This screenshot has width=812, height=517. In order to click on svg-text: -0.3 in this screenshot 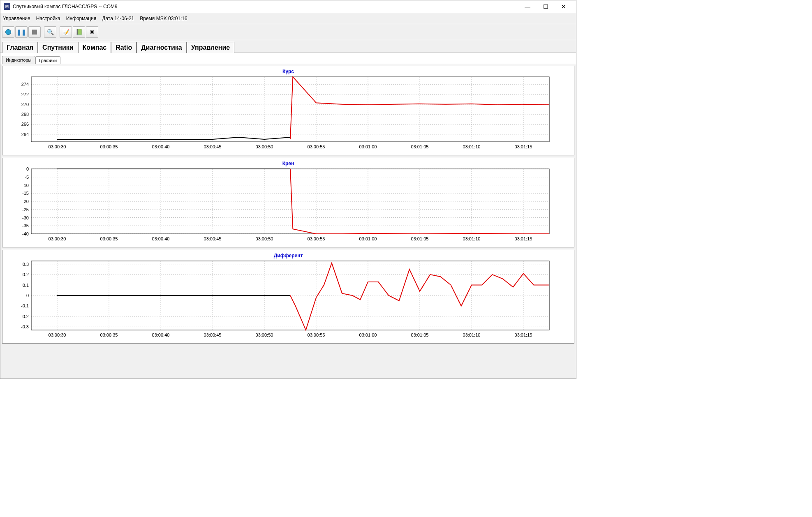, I will do `click(25, 327)`.